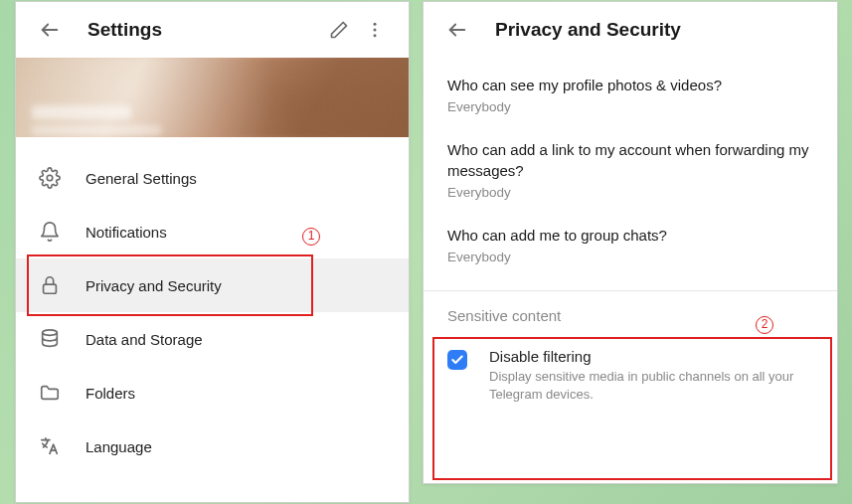 This screenshot has height=504, width=852. Describe the element at coordinates (50, 446) in the screenshot. I see `language-icon` at that location.